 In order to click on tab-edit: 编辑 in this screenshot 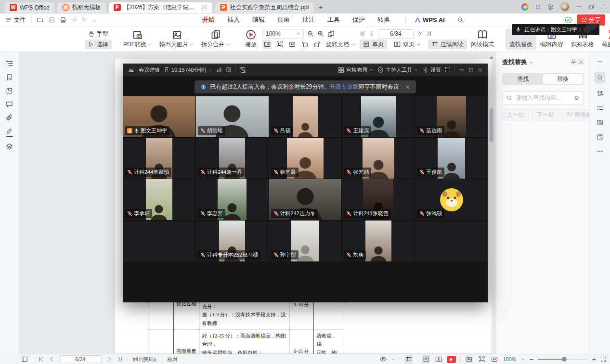, I will do `click(259, 20)`.